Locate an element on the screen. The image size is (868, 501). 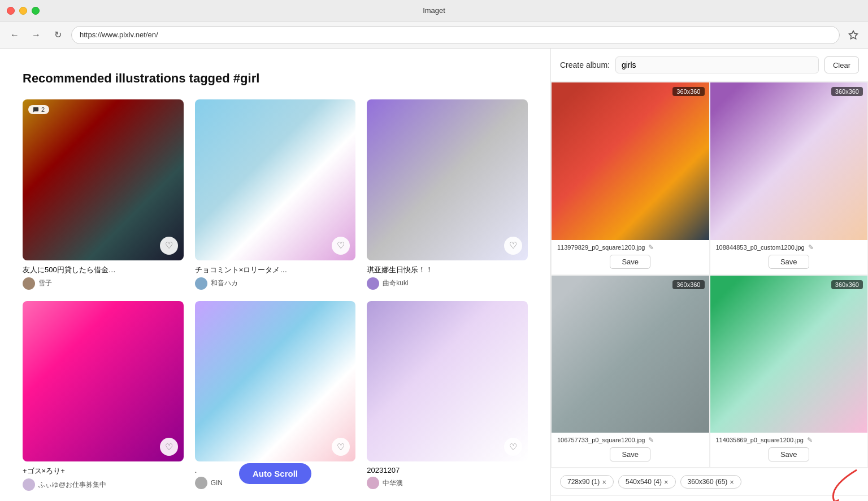
list-item: ♡ +ゴス×ろり+ ふぃゆ@お仕事募集中 is located at coordinates (103, 397).